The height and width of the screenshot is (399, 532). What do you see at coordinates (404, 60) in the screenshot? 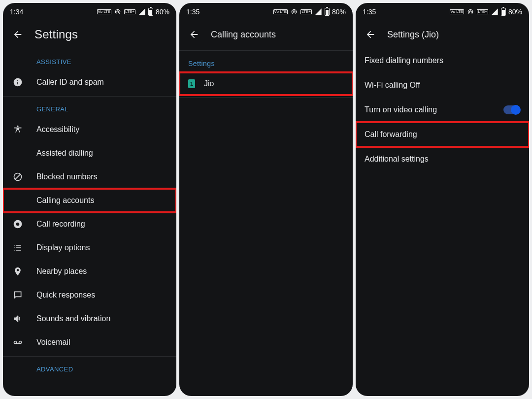
I see `label: Fixed dialling numbers` at bounding box center [404, 60].